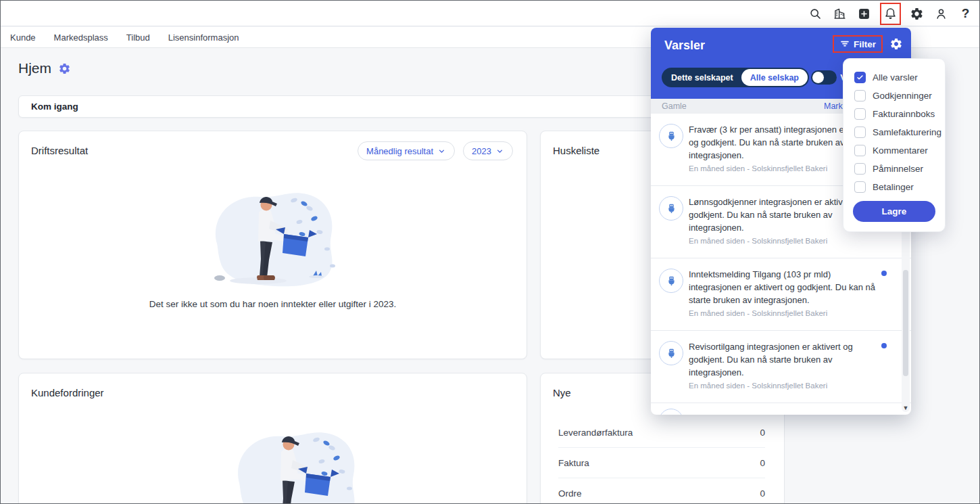 The width and height of the screenshot is (980, 504). I want to click on notifications-group-label: Gamle, so click(675, 106).